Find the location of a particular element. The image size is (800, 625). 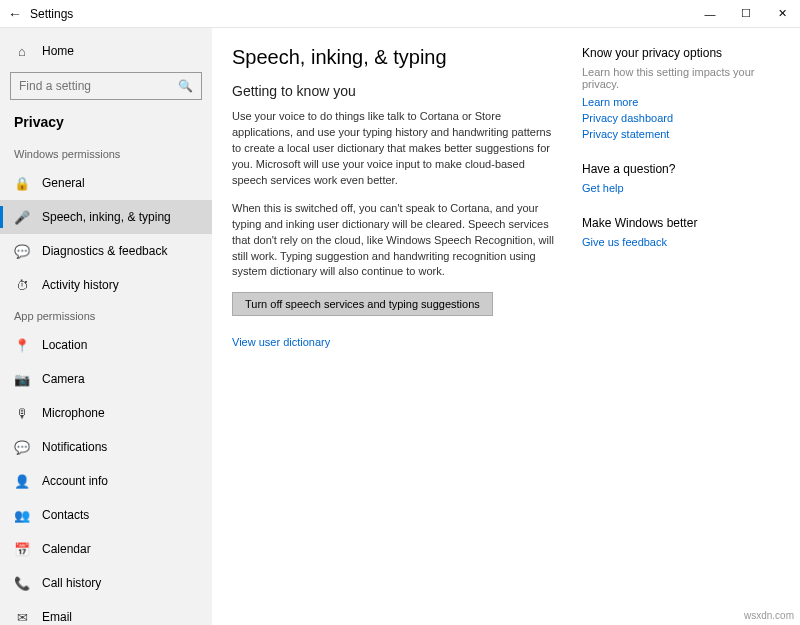

privacy-statement-link: Privacy statement is located at coordinates (672, 134).